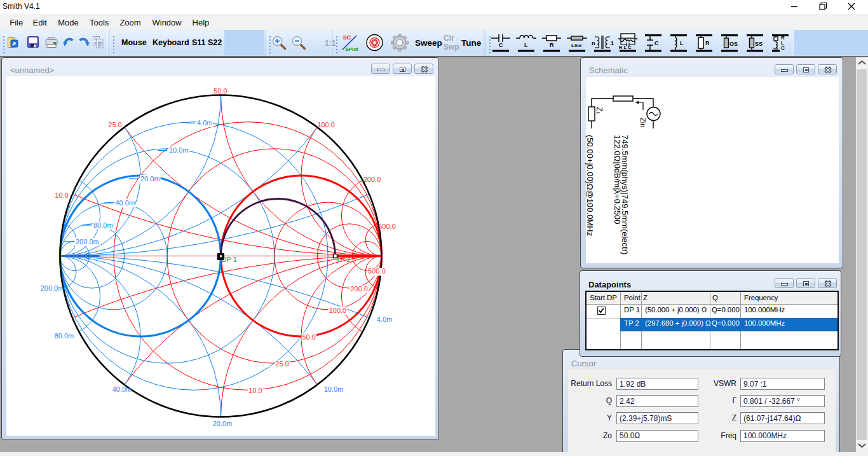 Image resolution: width=868 pixels, height=456 pixels. What do you see at coordinates (343, 259) in the screenshot?
I see `svg-text: TP 2` at bounding box center [343, 259].